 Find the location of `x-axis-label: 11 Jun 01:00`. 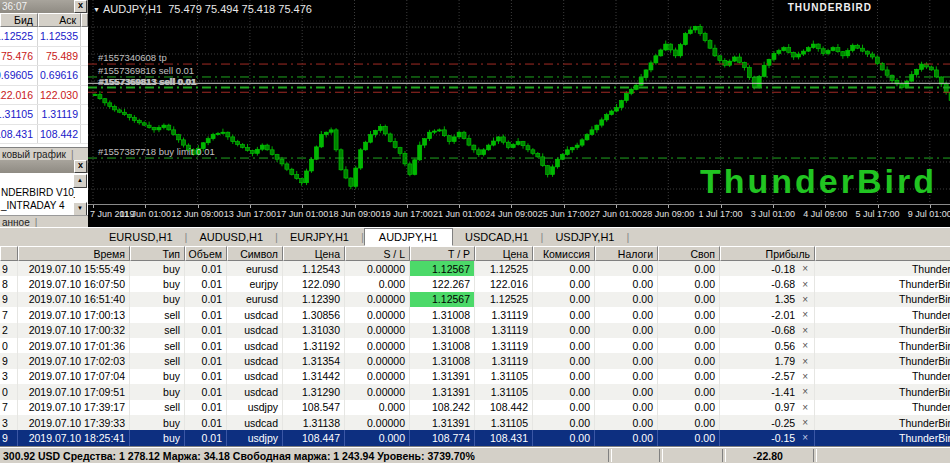

x-axis-label: 11 Jun 01:00 is located at coordinates (146, 214).